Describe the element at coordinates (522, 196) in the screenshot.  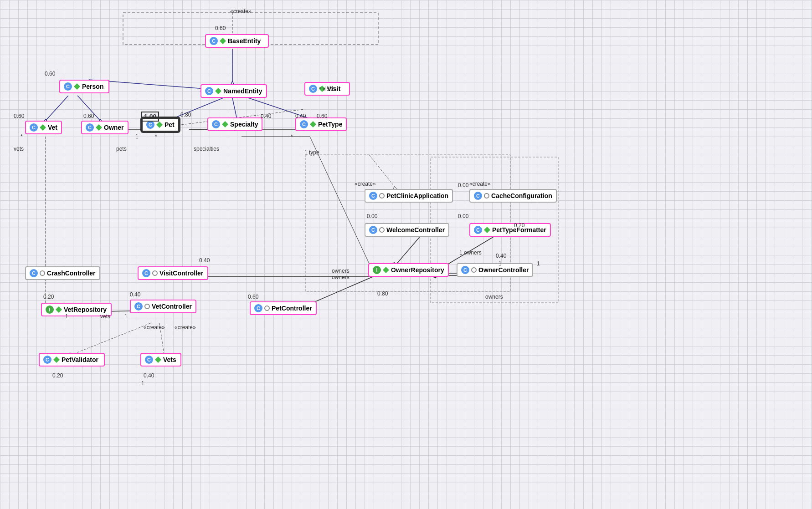
I see `label-cacheconfig: CacheConfiguration` at that location.